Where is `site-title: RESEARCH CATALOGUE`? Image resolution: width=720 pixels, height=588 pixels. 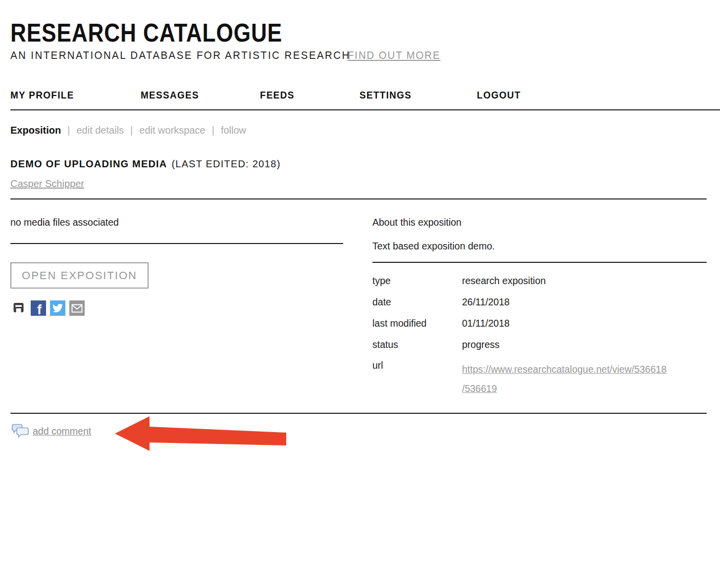 site-title: RESEARCH CATALOGUE is located at coordinates (147, 33).